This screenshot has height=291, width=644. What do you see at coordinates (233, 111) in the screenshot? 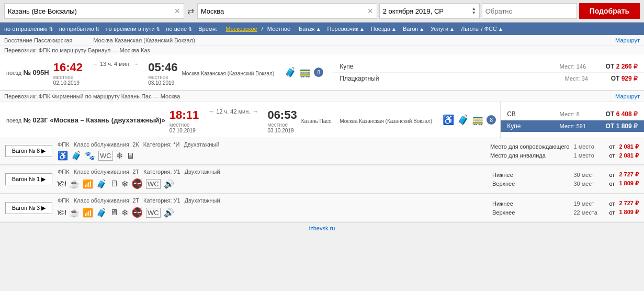
I see `train2-duration-text: 12 ч. 42 мин.` at bounding box center [233, 111].